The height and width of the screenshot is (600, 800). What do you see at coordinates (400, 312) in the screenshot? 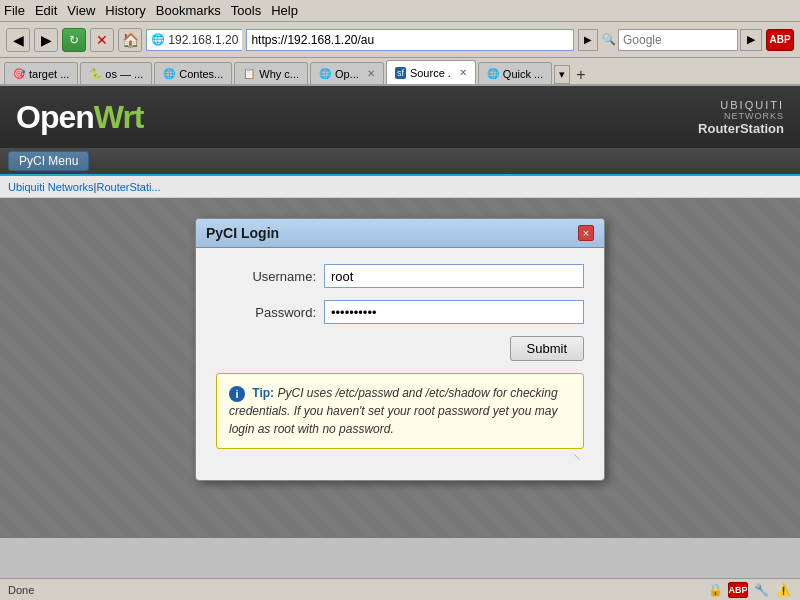
I see `password-row: Password:` at bounding box center [400, 312].